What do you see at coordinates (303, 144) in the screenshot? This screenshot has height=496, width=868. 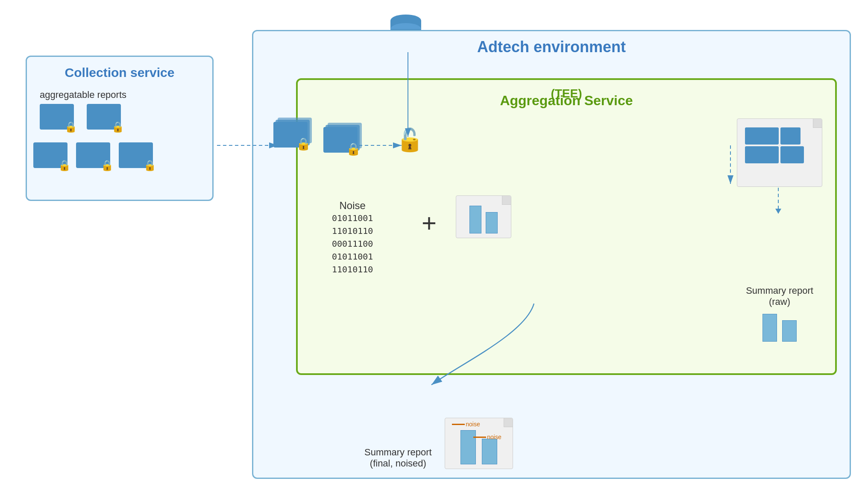 I see `middle-card-lock: 🔒` at bounding box center [303, 144].